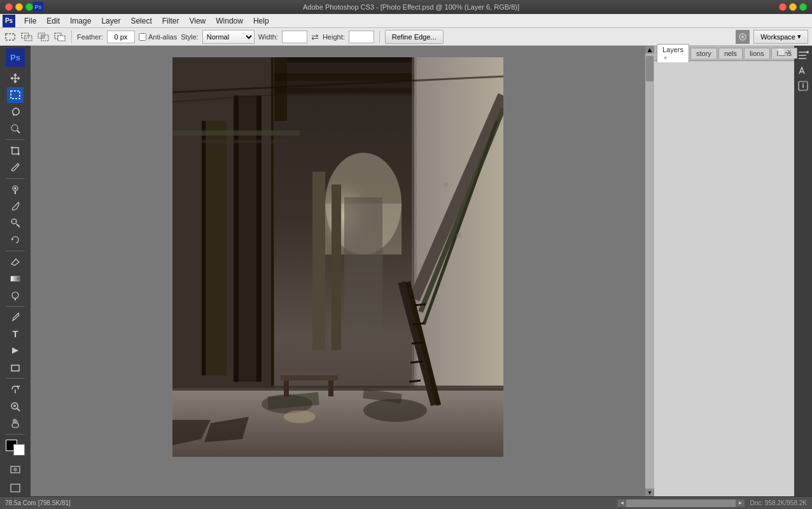 This screenshot has width=812, height=509. I want to click on scroll-left-button: ◄, so click(622, 503).